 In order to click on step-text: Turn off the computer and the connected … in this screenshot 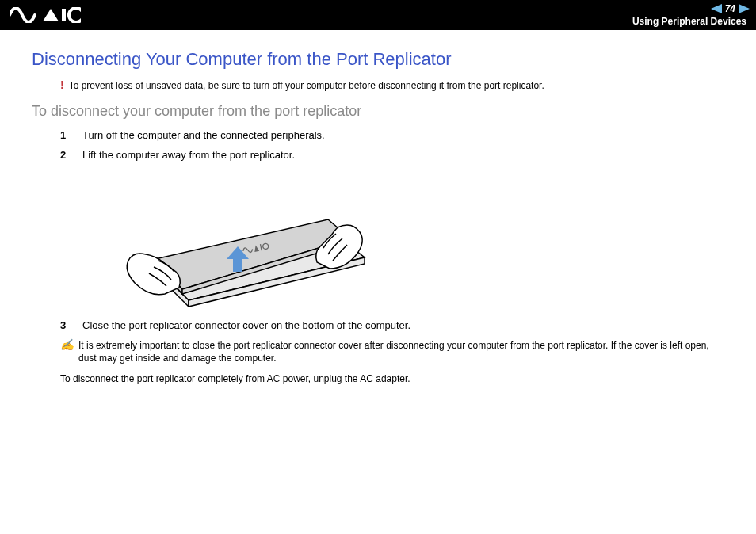, I will do `click(204, 136)`.